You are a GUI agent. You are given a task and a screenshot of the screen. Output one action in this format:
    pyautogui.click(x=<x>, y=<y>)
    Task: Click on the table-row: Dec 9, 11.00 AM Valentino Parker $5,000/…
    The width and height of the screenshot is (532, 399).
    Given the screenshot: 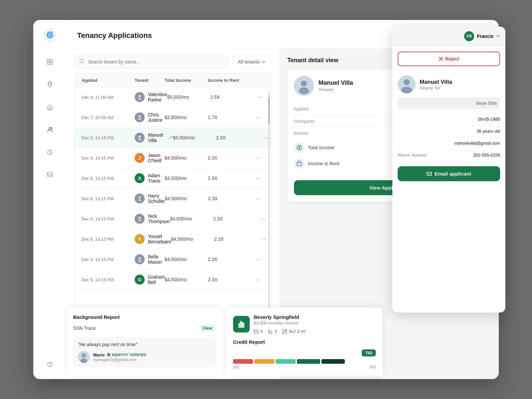 What is the action you would take?
    pyautogui.click(x=173, y=97)
    